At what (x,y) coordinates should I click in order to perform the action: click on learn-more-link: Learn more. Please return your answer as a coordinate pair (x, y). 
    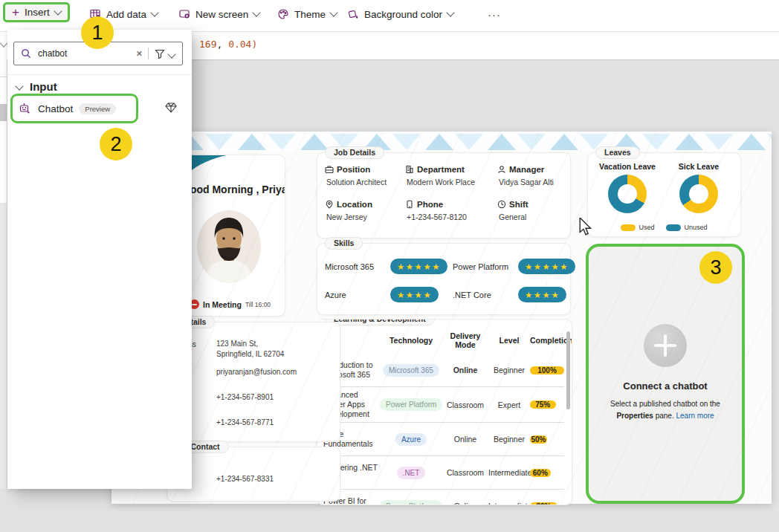
    Looking at the image, I should click on (694, 416).